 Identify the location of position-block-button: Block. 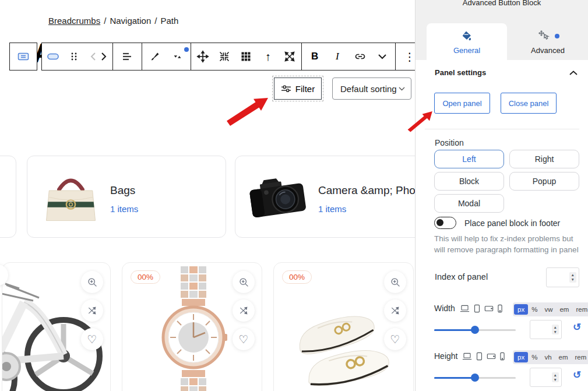
(469, 181).